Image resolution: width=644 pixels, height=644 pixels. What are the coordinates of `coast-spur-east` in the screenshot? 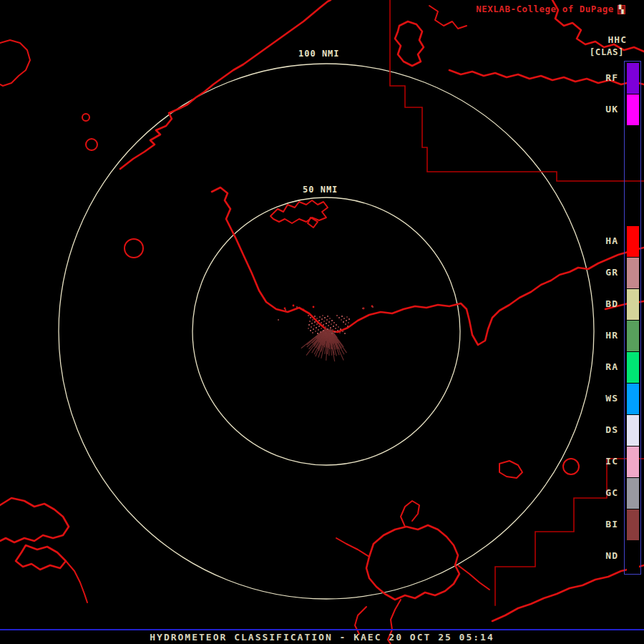 It's located at (625, 305).